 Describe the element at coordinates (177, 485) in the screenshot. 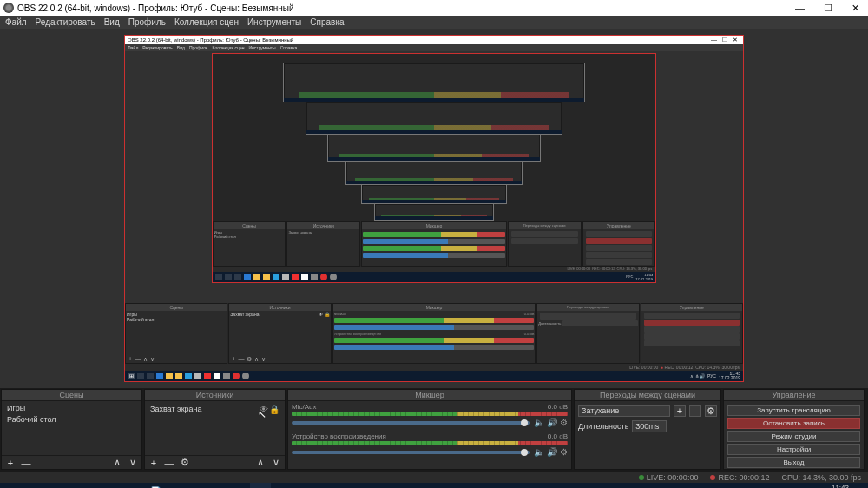

I see `taskbar-yandex-icon: Y` at that location.